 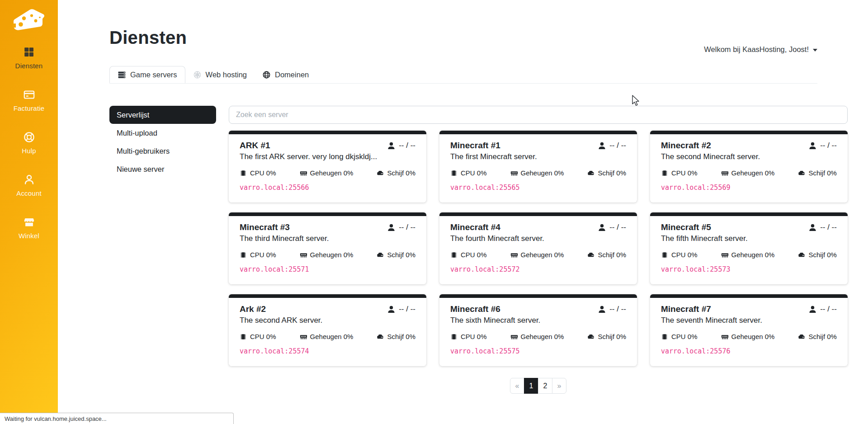 I want to click on server-address: varro.local:25572, so click(x=538, y=269).